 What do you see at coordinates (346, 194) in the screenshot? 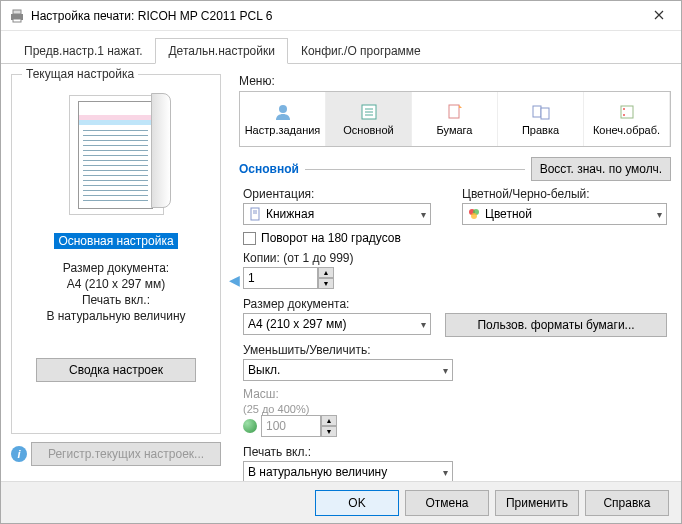
I see `orientation-label: Ориентация:` at bounding box center [346, 194].